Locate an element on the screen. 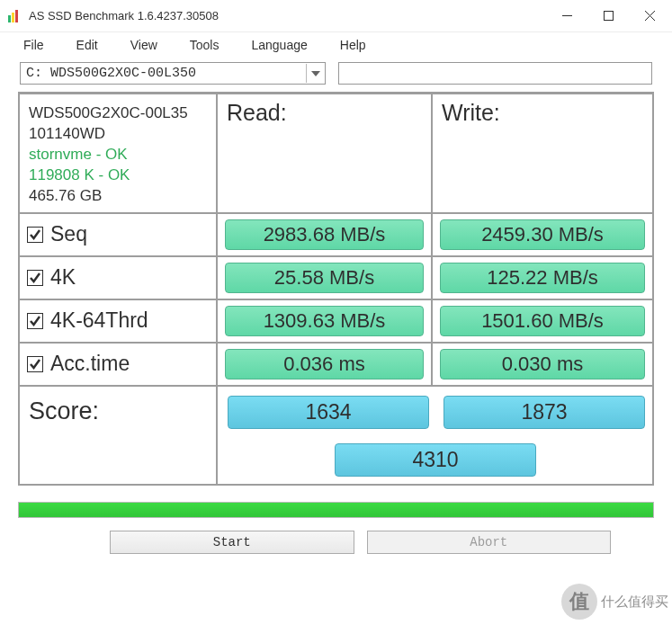  4k-write-value: 125.22 MB/s is located at coordinates (542, 278).